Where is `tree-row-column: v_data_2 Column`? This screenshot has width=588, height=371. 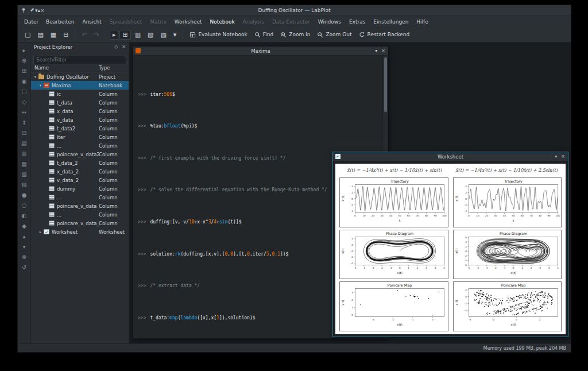 tree-row-column: v_data_2 Column is located at coordinates (80, 180).